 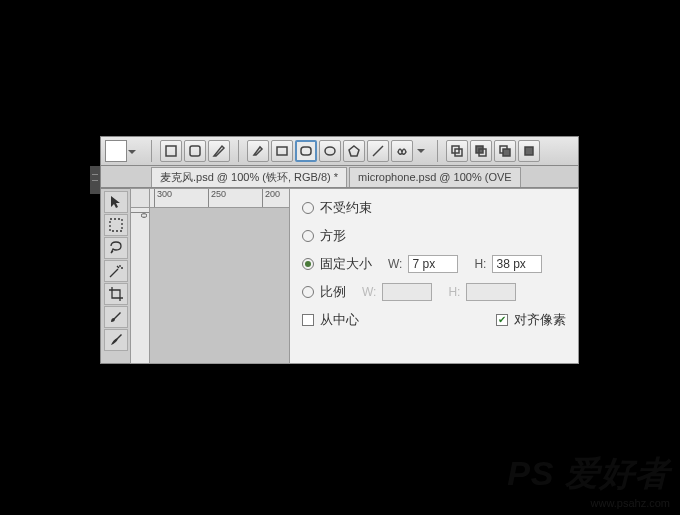 What do you see at coordinates (588, 480) in the screenshot?
I see `watermark: PS 爱好者 www.psahz.com` at bounding box center [588, 480].